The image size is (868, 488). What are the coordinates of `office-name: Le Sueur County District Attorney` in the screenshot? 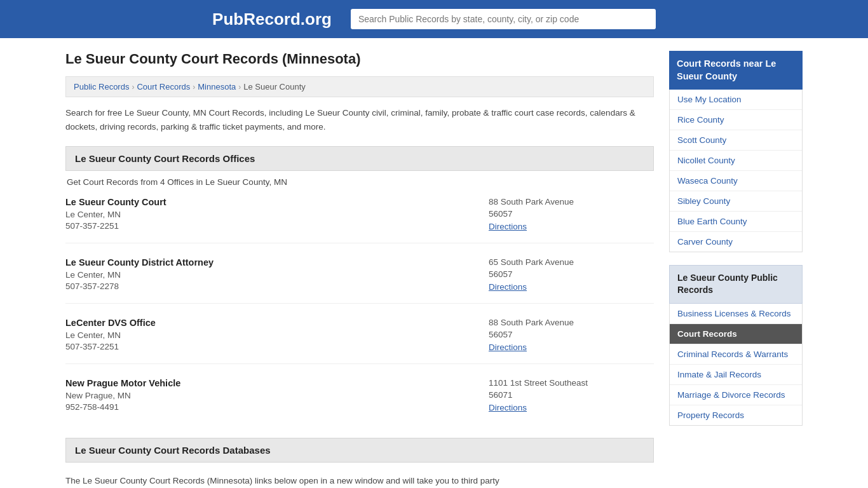 It's located at (277, 262).